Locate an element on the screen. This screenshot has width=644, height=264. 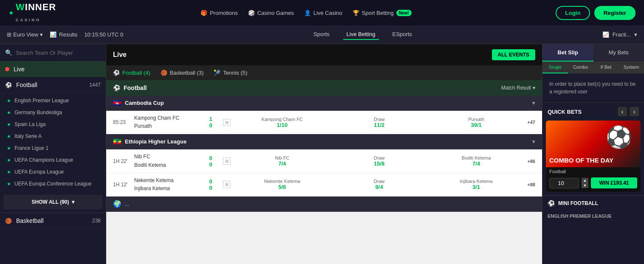
stepper-down-button: ▼ is located at coordinates (585, 185).